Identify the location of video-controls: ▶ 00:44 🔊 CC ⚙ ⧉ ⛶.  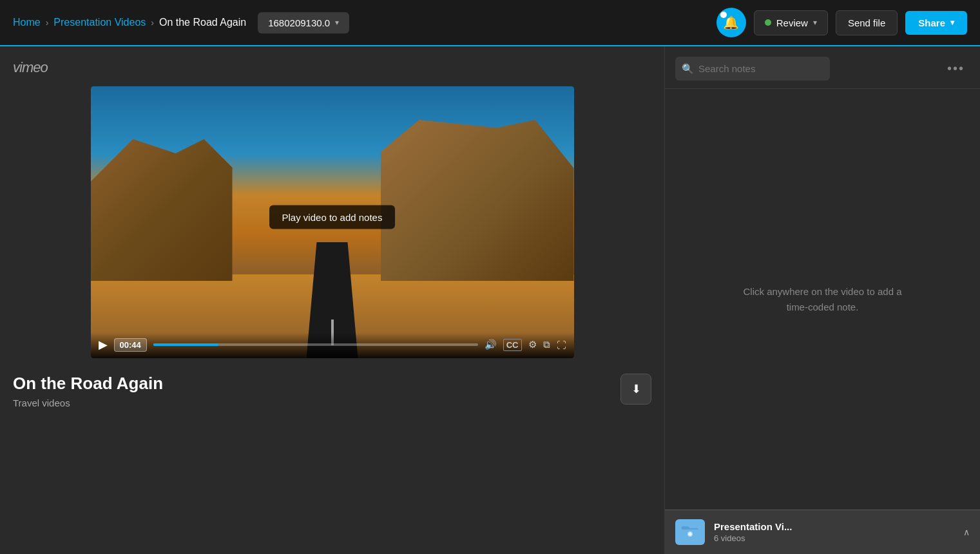
(332, 345).